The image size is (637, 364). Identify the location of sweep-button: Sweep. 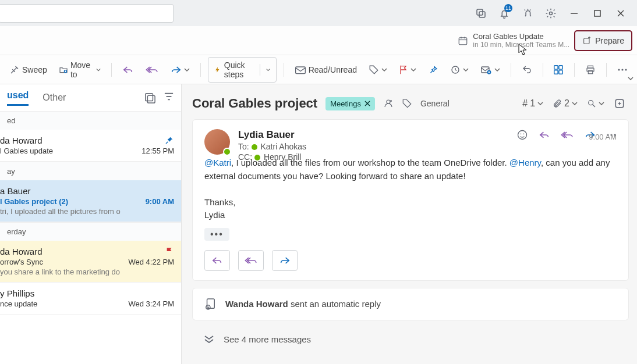
(28, 70).